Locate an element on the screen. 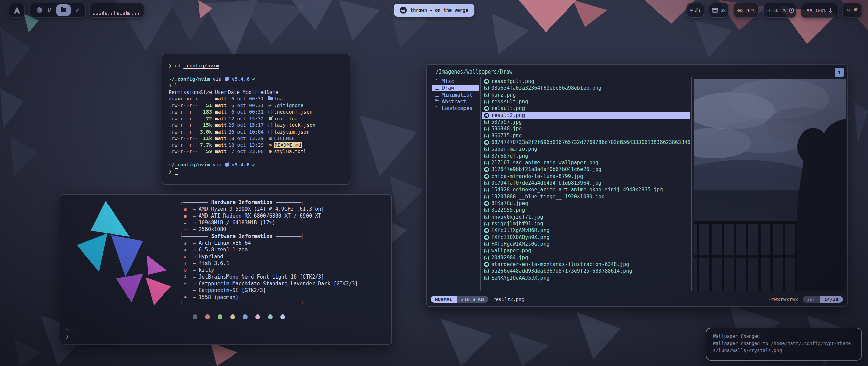  fetch-info-value: 1558 (pacman) is located at coordinates (218, 297).